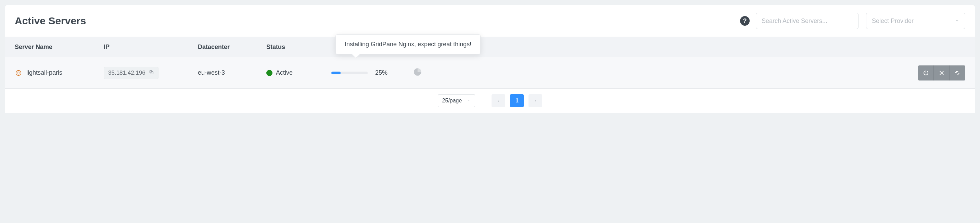 Image resolution: width=980 pixels, height=223 pixels. I want to click on copy-icon, so click(151, 73).